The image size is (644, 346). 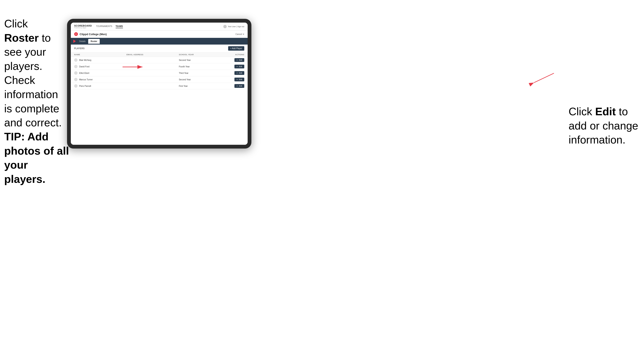 What do you see at coordinates (100, 60) in the screenshot?
I see `player-name-cell: Blair McHarg` at bounding box center [100, 60].